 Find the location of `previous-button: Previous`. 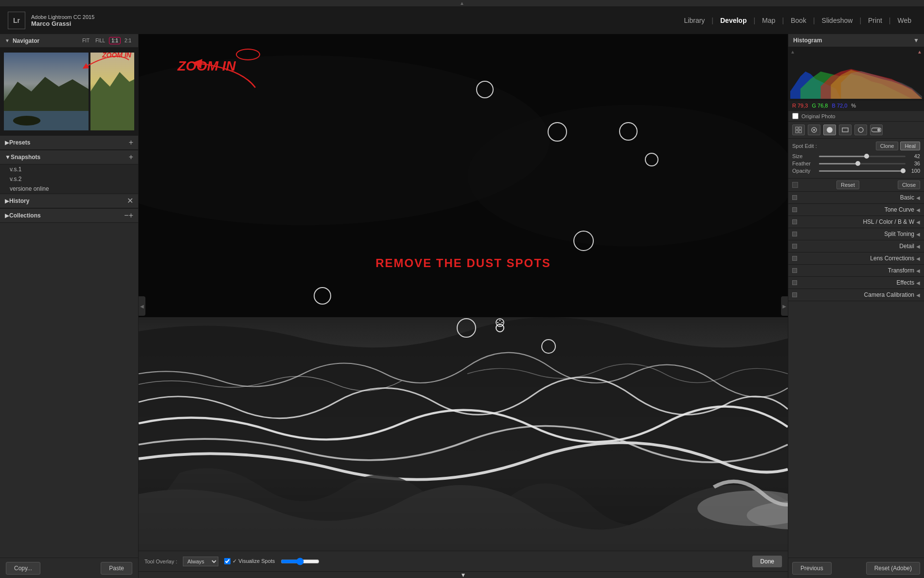

previous-button: Previous is located at coordinates (812, 568).